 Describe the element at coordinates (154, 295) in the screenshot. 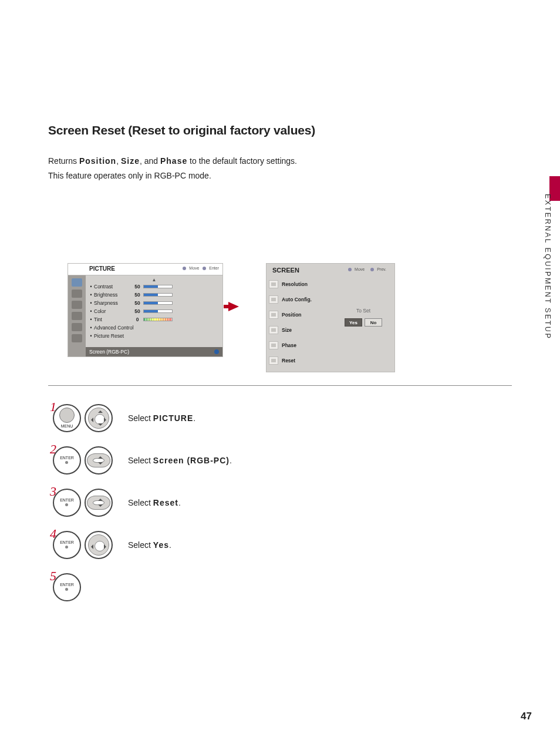

I see `osd-row-brightness: •Brightness50` at that location.